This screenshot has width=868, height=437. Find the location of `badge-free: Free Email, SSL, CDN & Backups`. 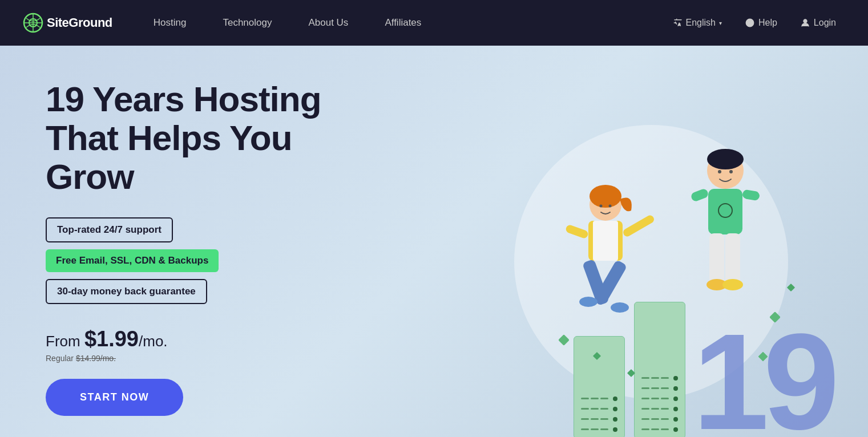

badge-free: Free Email, SSL, CDN & Backups is located at coordinates (132, 261).